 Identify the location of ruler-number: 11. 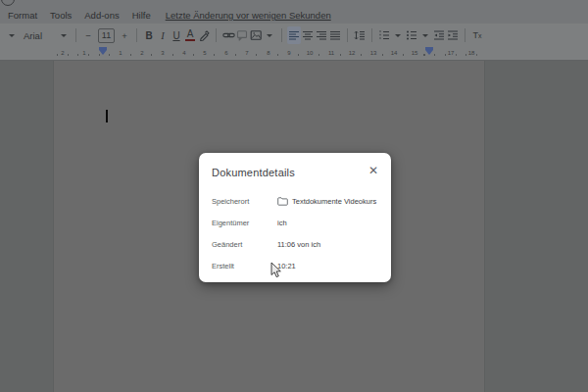
(331, 53).